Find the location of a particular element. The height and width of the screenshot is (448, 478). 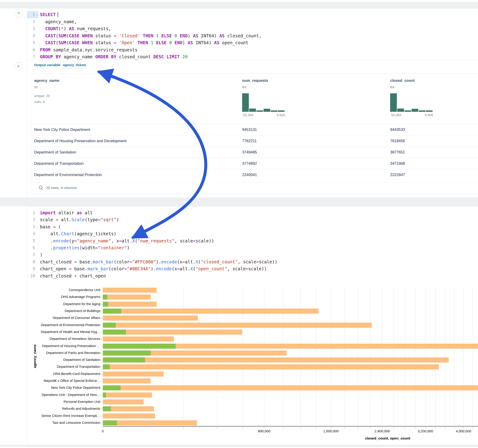

y-axis-label: Taxi and Limousine Commission is located at coordinates (66, 423).